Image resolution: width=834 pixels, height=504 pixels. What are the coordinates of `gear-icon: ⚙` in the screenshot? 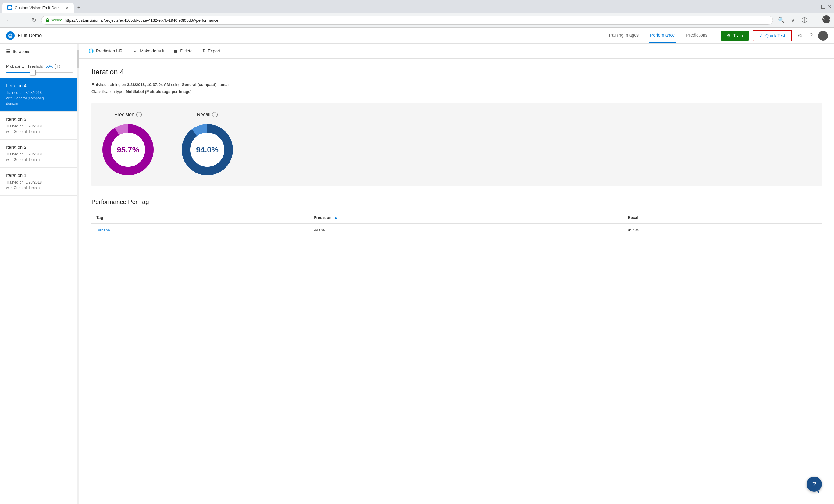 It's located at (729, 36).